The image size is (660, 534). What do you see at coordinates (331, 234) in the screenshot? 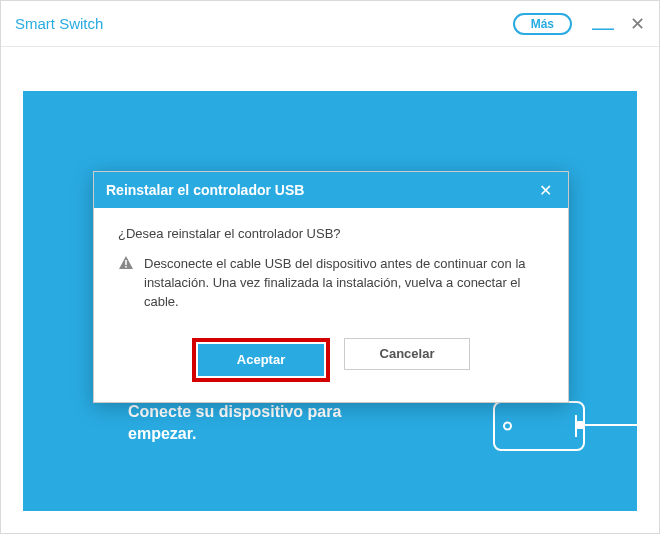
I see `dialog-question: ¿Desea reinstalar el controlador USB?` at bounding box center [331, 234].